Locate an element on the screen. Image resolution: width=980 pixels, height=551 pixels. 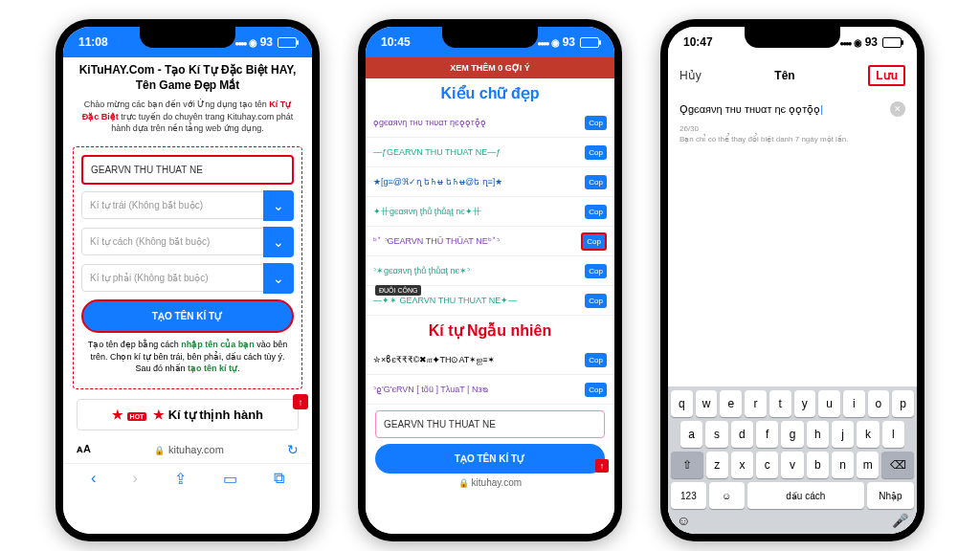
key-g: g is located at coordinates (792, 434).